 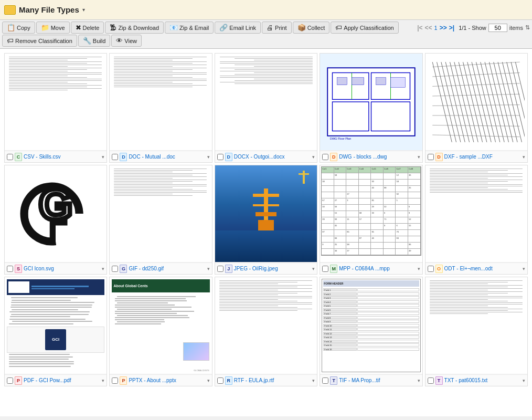 What do you see at coordinates (56, 326) in the screenshot?
I see `file-preview-pdf: GCI` at bounding box center [56, 326].